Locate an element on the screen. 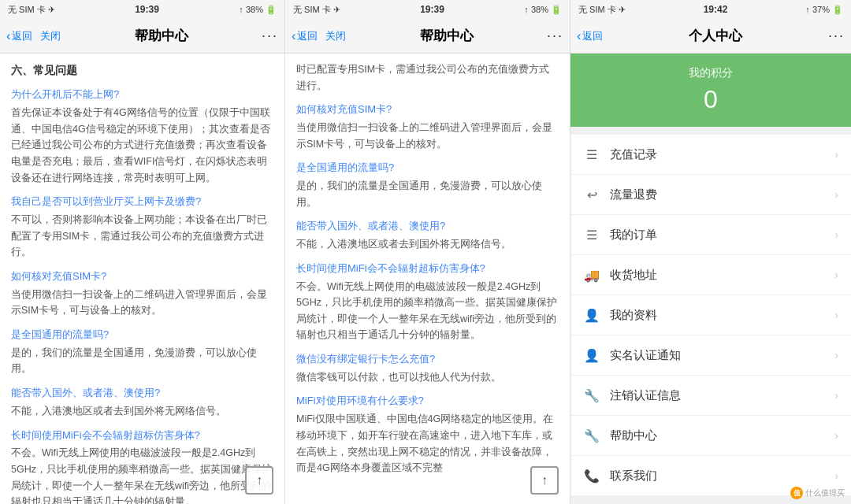 Image resolution: width=851 pixels, height=504 pixels. menu-icon-real-name-notification: 👤 is located at coordinates (592, 355).